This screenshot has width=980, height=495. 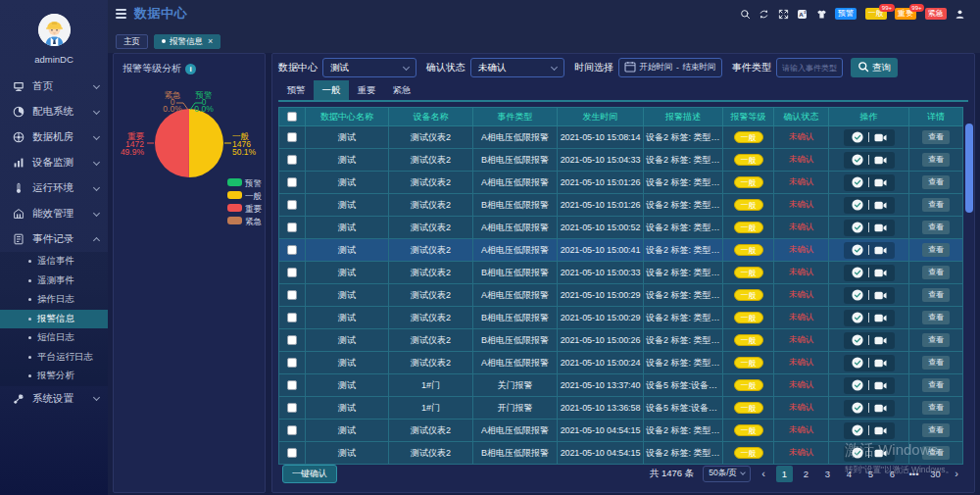 I want to click on page-button-4: 4, so click(x=849, y=474).